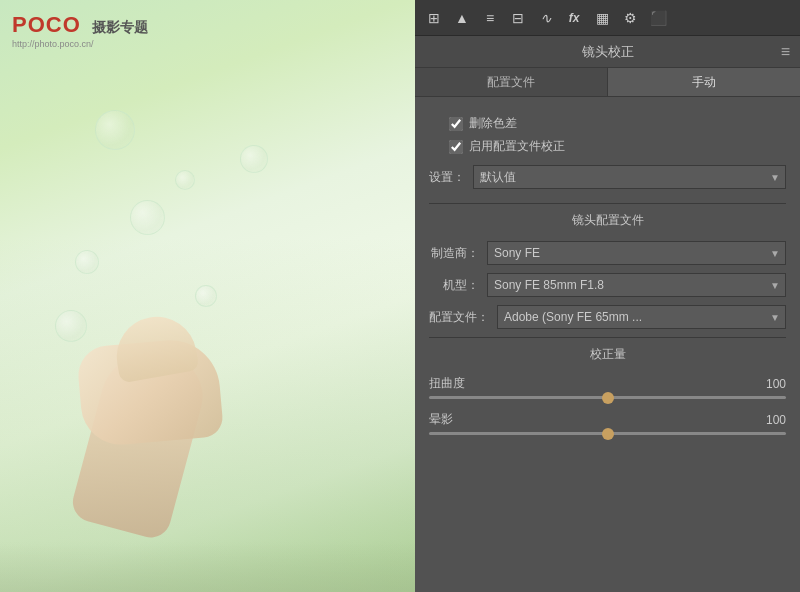 Image resolution: width=800 pixels, height=592 pixels. What do you see at coordinates (46, 24) in the screenshot?
I see `poco-text: POCO` at bounding box center [46, 24].